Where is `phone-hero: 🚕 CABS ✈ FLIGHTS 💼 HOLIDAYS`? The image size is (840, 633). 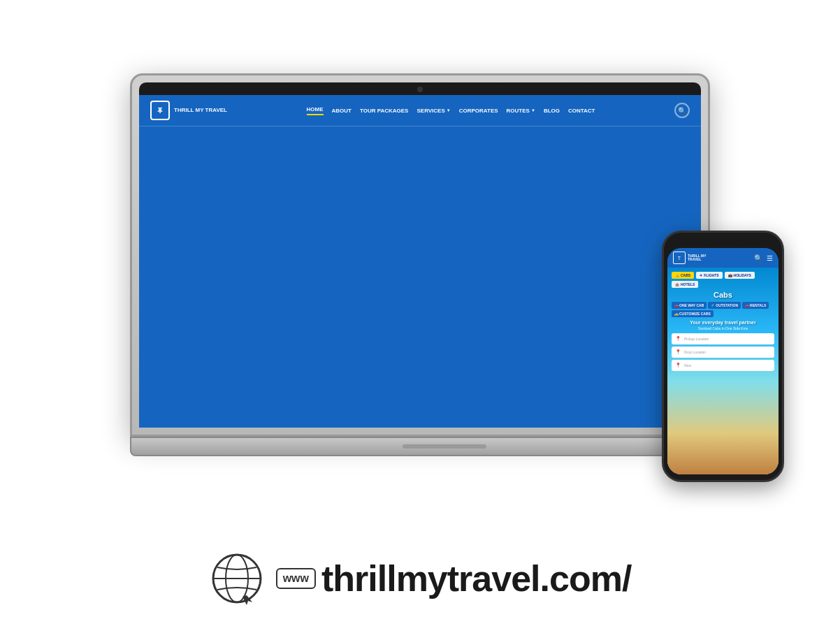 phone-hero: 🚕 CABS ✈ FLIGHTS 💼 HOLIDAYS is located at coordinates (723, 371).